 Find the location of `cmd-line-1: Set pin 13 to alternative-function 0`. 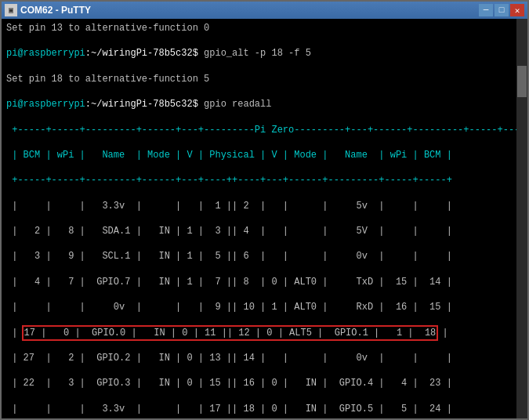

cmd-line-1: Set pin 13 to alternative-function 0 is located at coordinates (259, 28).